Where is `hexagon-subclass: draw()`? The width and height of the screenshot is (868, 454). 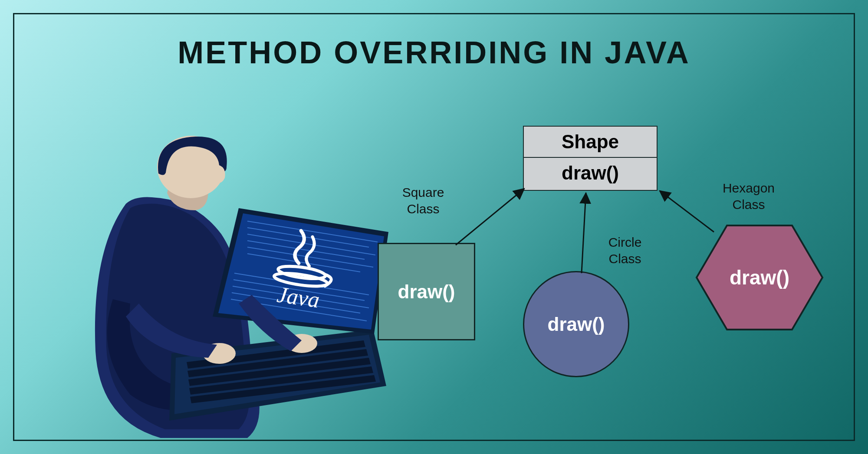
hexagon-subclass: draw() is located at coordinates (760, 278).